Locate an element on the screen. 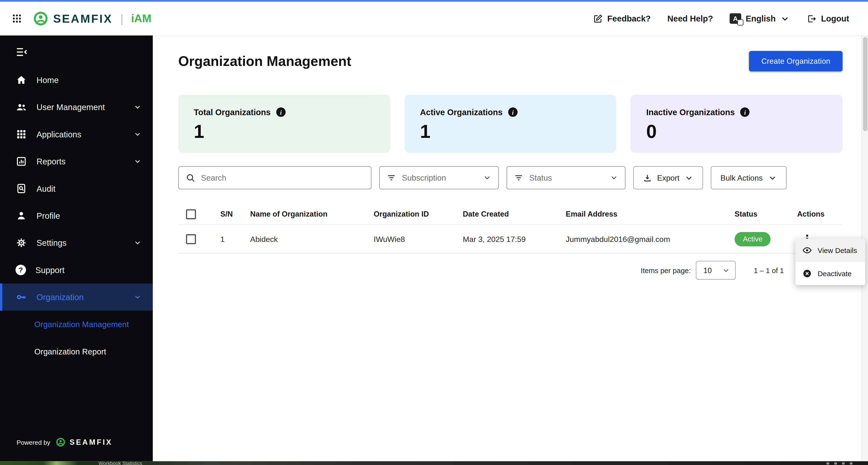 The image size is (868, 465). sidebar-item-label: Profile is located at coordinates (48, 216).